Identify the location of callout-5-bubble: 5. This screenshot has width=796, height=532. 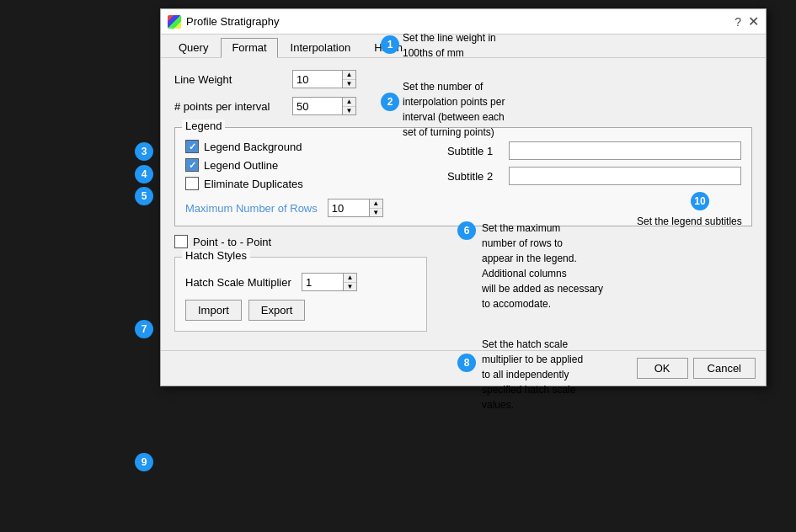
(144, 196).